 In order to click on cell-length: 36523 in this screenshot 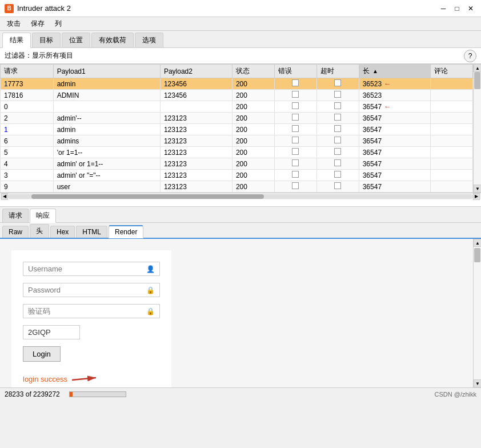, I will do `click(394, 95)`.